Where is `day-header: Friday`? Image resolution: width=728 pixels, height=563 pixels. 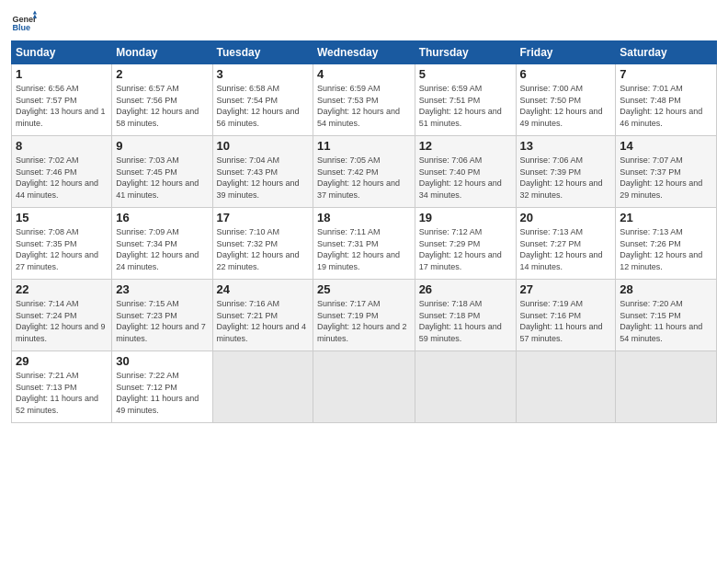
day-header: Friday is located at coordinates (566, 53).